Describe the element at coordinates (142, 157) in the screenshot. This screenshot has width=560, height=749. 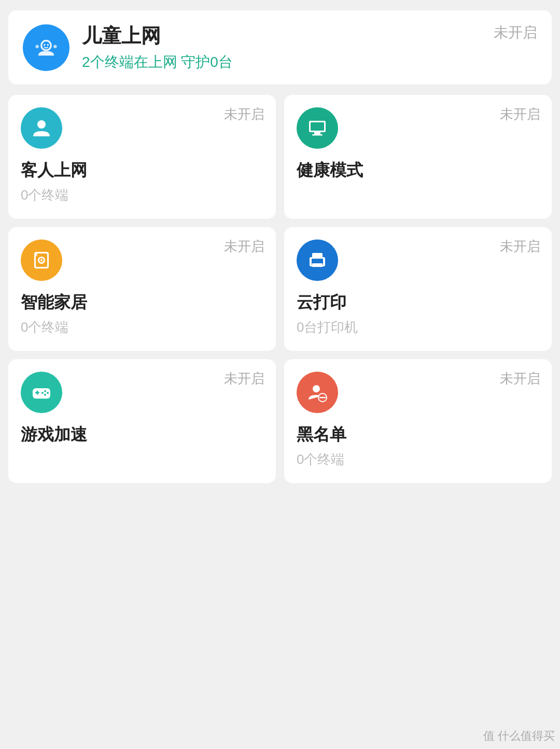
I see `card-guest: 未开启 客人上网 0个终端` at that location.